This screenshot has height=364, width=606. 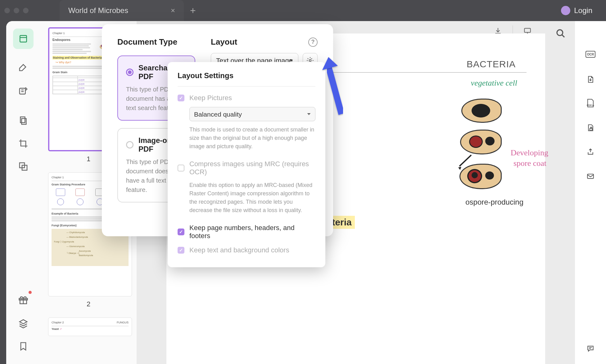 I want to click on popover-title: Layout Settings, so click(x=246, y=76).